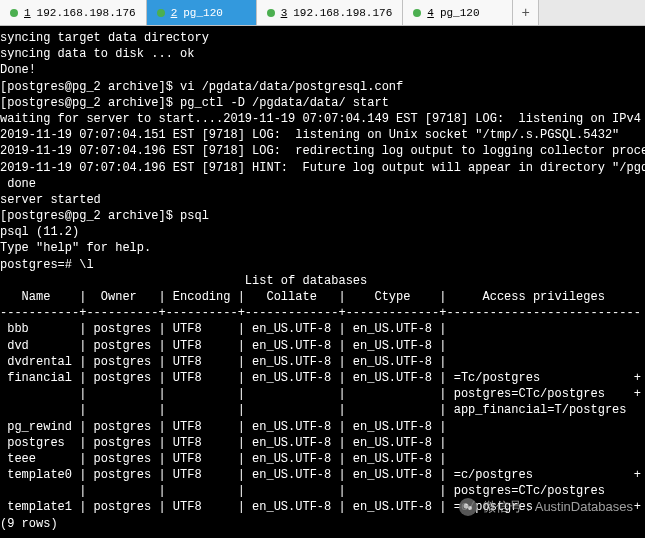 Image resolution: width=645 pixels, height=538 pixels. Describe the element at coordinates (74, 12) in the screenshot. I see `tab-1: 1 192.168.198.176` at that location.